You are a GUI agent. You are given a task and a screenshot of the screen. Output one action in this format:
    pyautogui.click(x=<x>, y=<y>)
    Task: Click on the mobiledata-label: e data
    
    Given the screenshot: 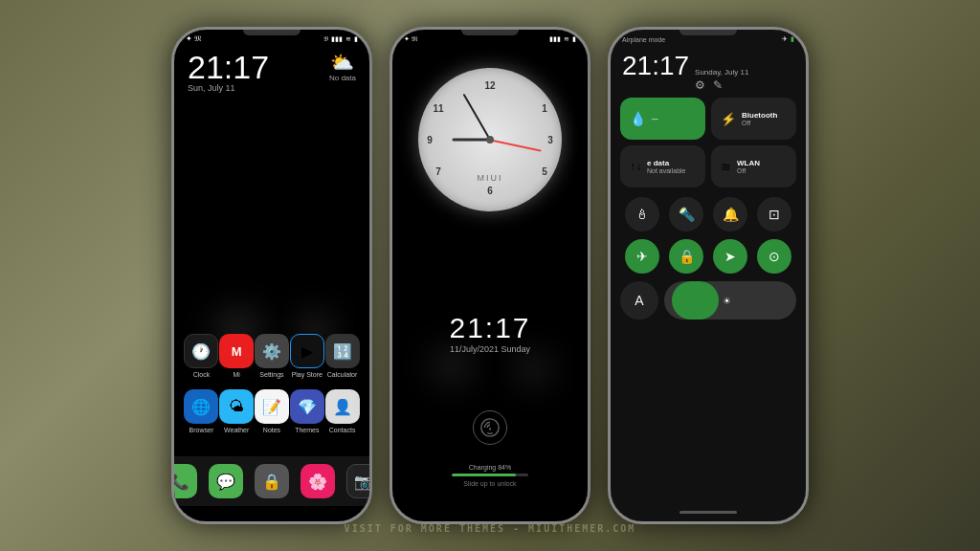 What is the action you would take?
    pyautogui.click(x=666, y=163)
    